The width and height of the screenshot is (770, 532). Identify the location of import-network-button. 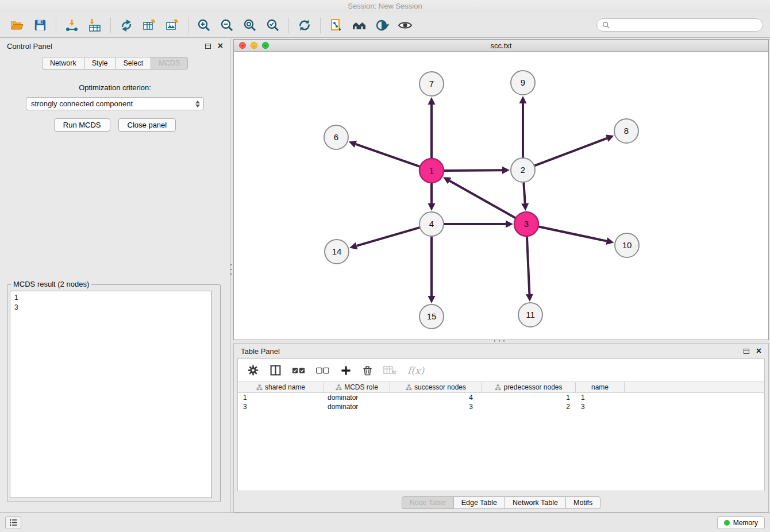
(72, 25).